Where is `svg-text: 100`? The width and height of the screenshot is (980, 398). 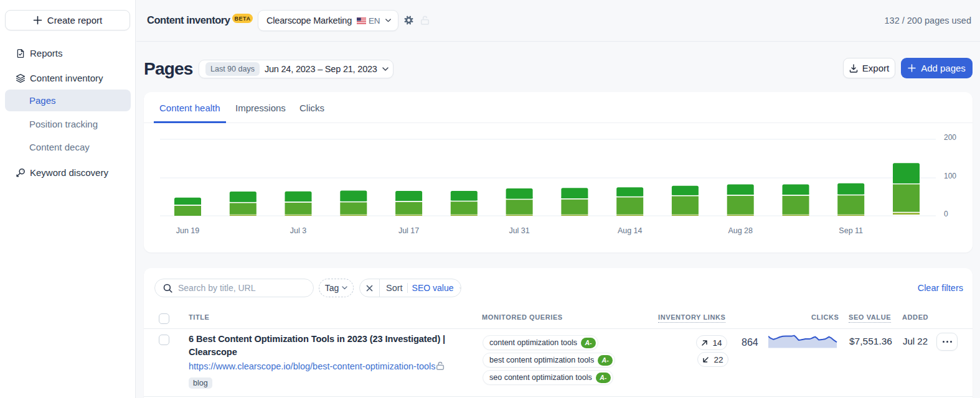
svg-text: 100 is located at coordinates (950, 176).